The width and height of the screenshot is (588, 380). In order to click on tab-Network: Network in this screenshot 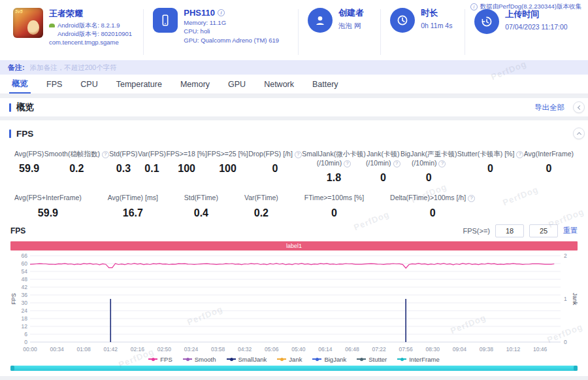, I will do `click(279, 84)`.